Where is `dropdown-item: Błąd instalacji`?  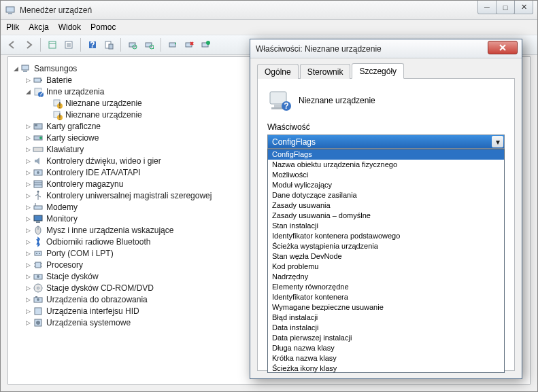
dropdown-item: Błąd instalacji is located at coordinates (386, 318).